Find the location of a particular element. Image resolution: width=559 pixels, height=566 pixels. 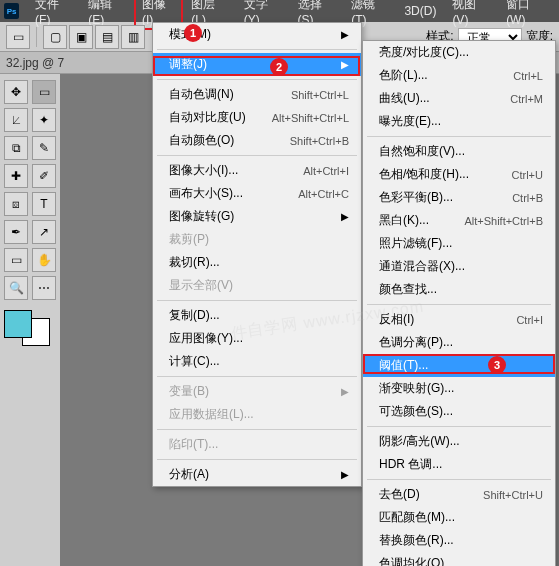

menu-equalize: 色调均化(Q) is located at coordinates (459, 559).